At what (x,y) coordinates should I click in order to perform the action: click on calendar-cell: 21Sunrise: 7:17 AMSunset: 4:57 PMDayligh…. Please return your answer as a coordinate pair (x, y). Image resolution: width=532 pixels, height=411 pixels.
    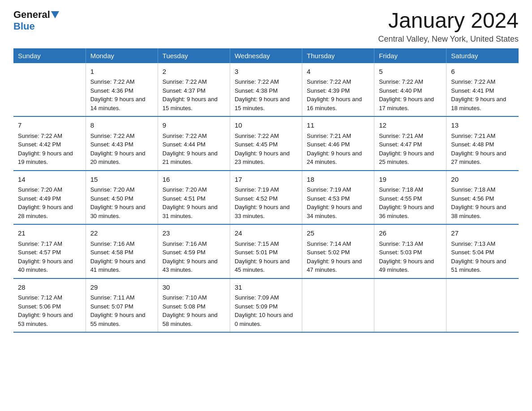
    Looking at the image, I should click on (49, 252).